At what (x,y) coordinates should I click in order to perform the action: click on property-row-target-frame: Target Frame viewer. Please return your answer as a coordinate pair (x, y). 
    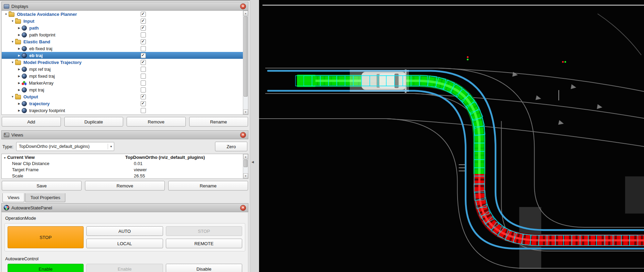
    Looking at the image, I should click on (122, 170).